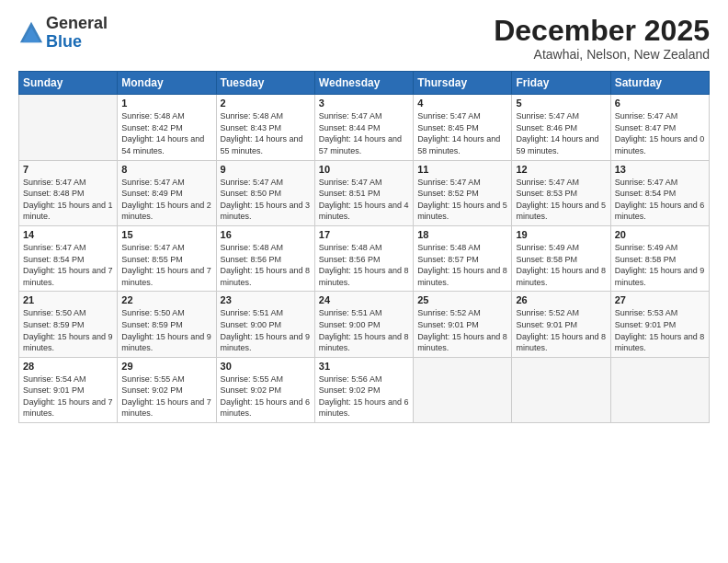 The width and height of the screenshot is (728, 563). I want to click on calendar-cell: 22Sunrise: 5:50 AM Sunset: 8:59 PM Dayli…, so click(167, 324).